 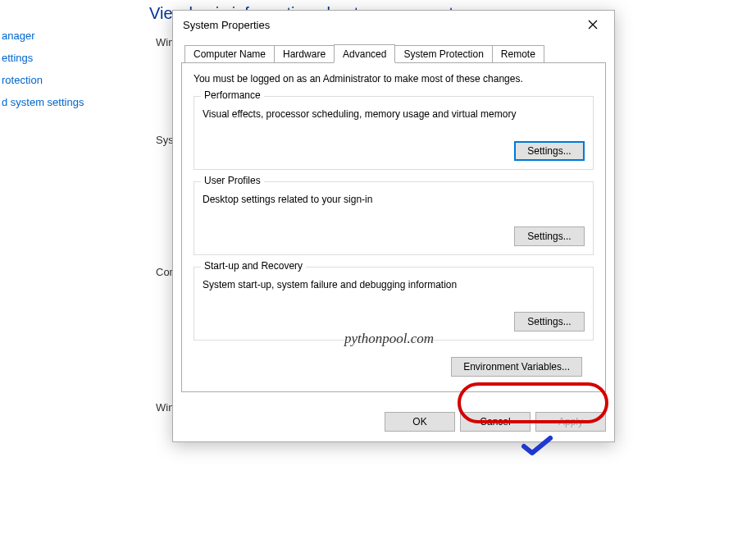 What do you see at coordinates (364, 54) in the screenshot?
I see `tab-advanced: Advanced` at bounding box center [364, 54].